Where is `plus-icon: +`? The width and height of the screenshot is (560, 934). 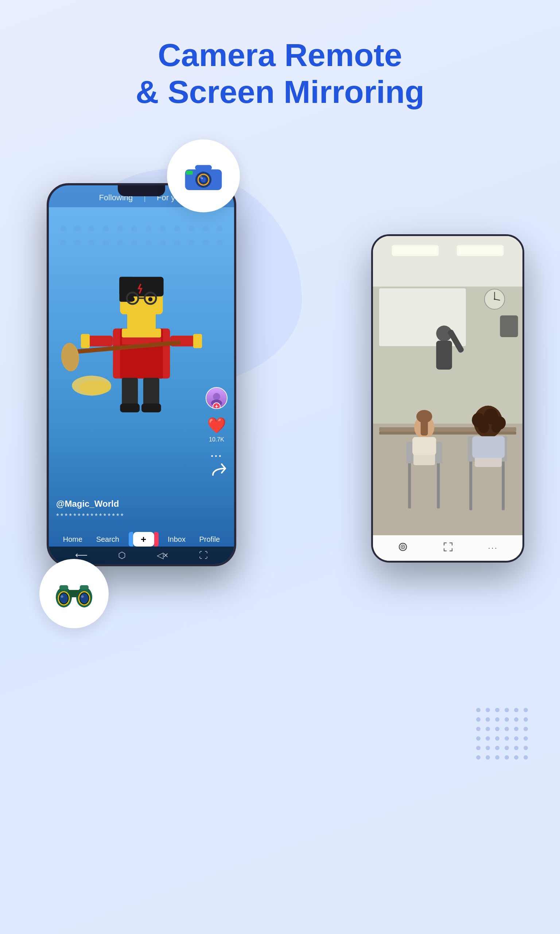 plus-icon: + is located at coordinates (143, 539).